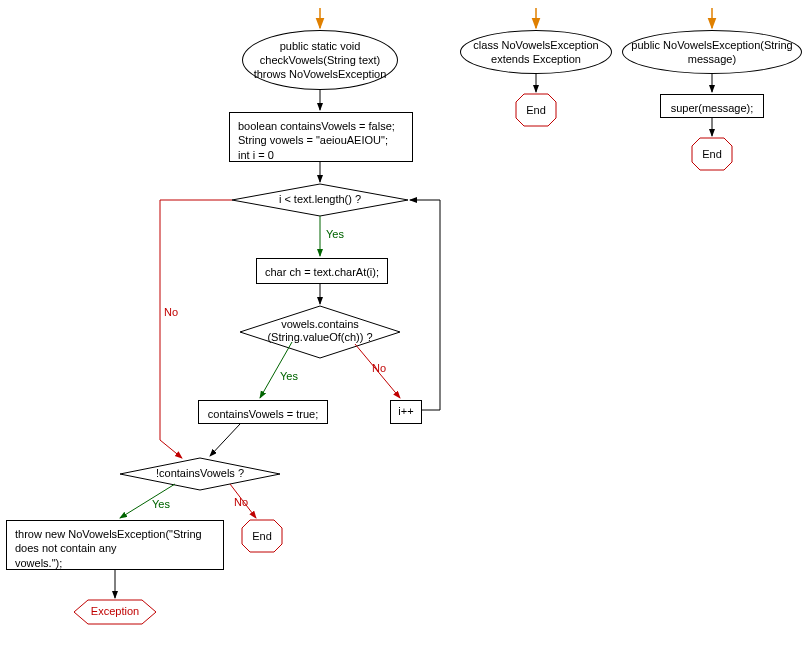  Describe the element at coordinates (712, 108) in the screenshot. I see `super-text: super(message);` at that location.